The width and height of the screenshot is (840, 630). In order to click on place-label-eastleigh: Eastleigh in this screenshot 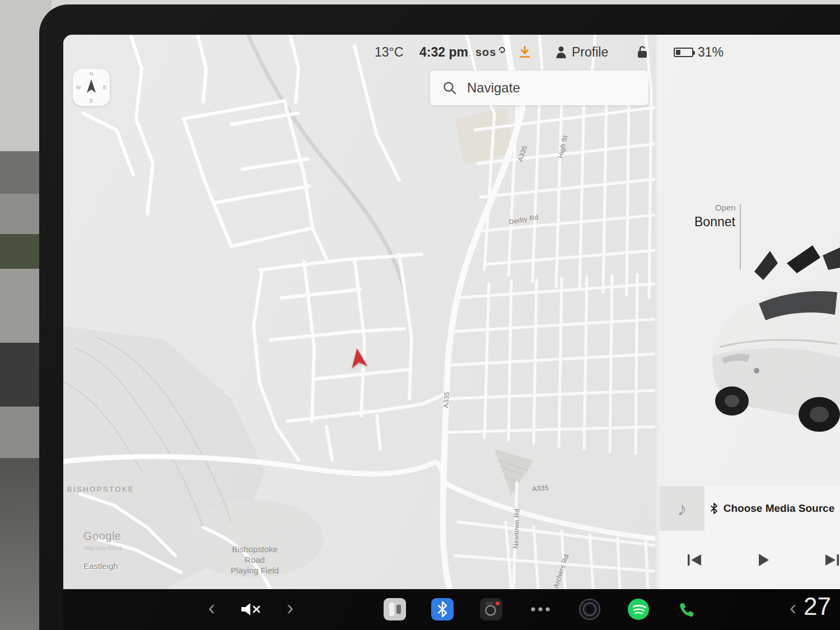, I will do `click(101, 566)`.